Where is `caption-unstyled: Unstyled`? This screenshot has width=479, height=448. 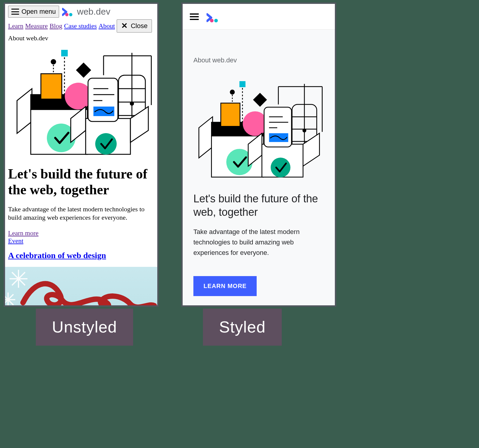
caption-unstyled: Unstyled is located at coordinates (84, 327).